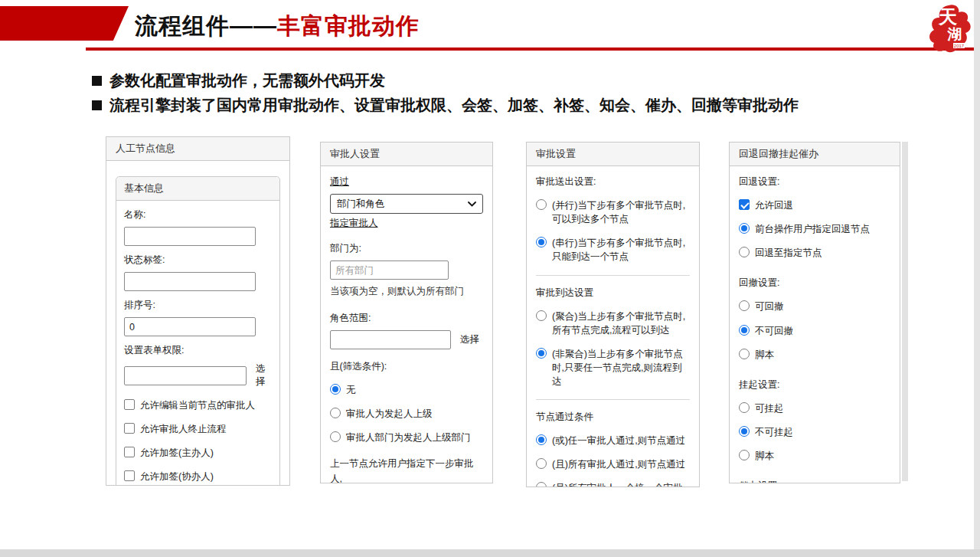 This screenshot has height=557, width=980. Describe the element at coordinates (198, 351) in the screenshot. I see `form-permission-label: 设置表单权限:` at that location.